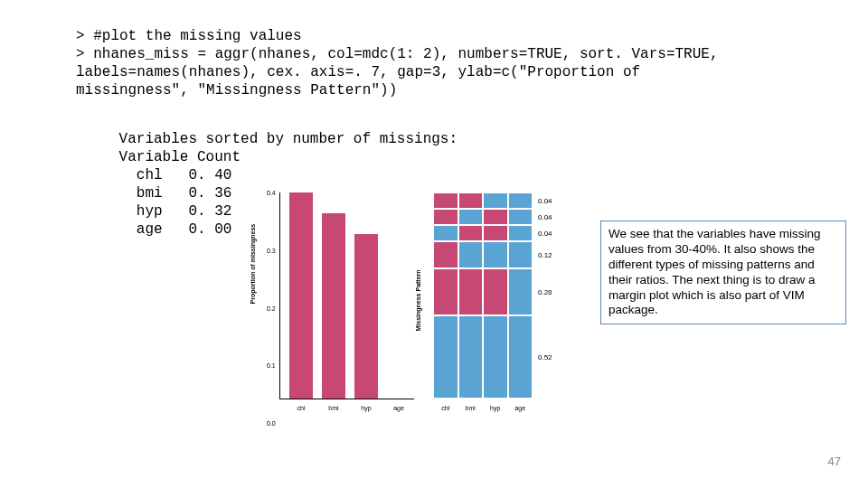 Image resolution: width=868 pixels, height=488 pixels. What do you see at coordinates (171, 193) in the screenshot?
I see `output-line: bmi 0. 36` at bounding box center [171, 193].